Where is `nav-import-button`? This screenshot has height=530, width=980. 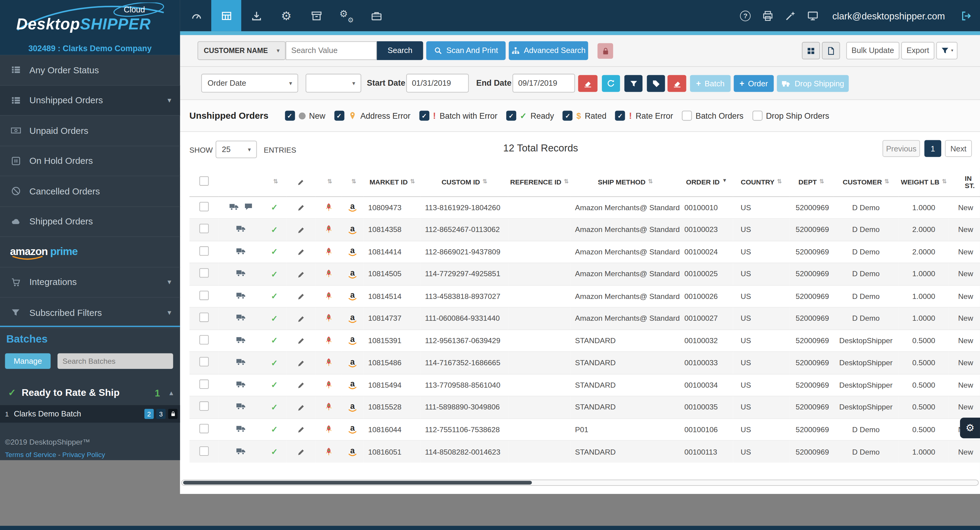
nav-import-button is located at coordinates (256, 16).